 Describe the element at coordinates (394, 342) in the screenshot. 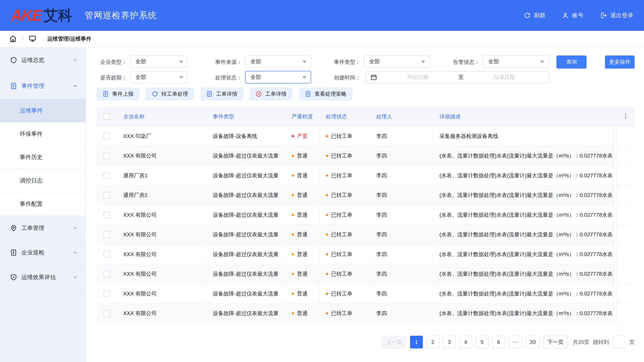

I see `prev-page-button: 上一页` at that location.